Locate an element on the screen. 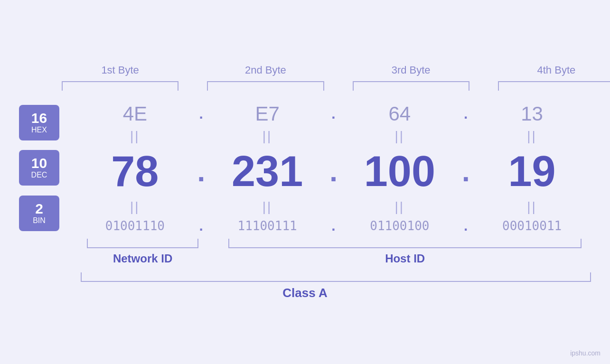 This screenshot has width=610, height=364. bin-val-4: 00010011 is located at coordinates (532, 226).